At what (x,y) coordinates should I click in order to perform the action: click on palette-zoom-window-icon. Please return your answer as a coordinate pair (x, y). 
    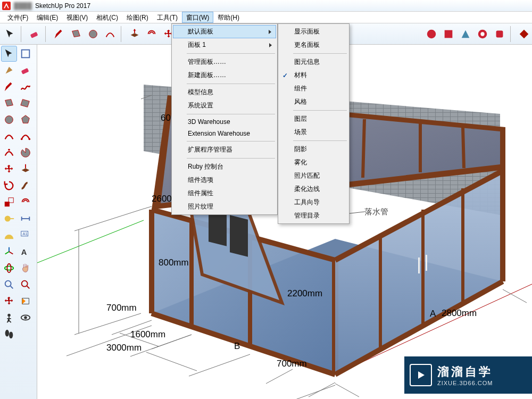
    Looking at the image, I should click on (26, 285).